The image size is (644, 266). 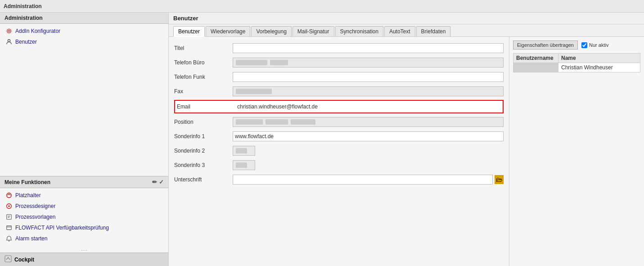 I want to click on tab-wiedervorlage: Wiedervorlage, so click(x=228, y=32).